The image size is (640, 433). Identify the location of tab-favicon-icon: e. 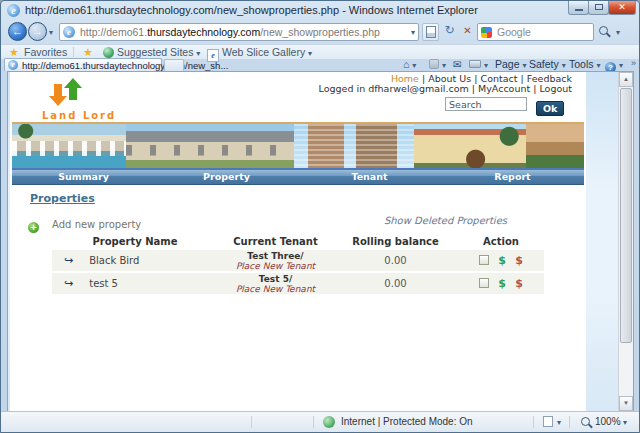
(13, 65).